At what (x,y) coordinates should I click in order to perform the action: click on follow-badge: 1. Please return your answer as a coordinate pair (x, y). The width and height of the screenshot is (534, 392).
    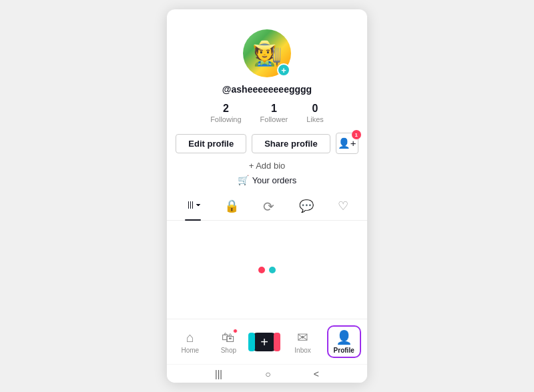
    Looking at the image, I should click on (356, 135).